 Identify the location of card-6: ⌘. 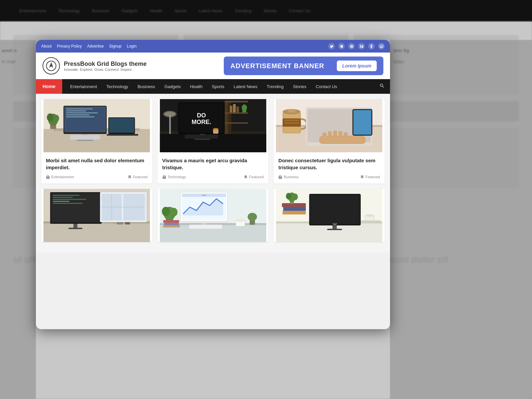
(329, 215).